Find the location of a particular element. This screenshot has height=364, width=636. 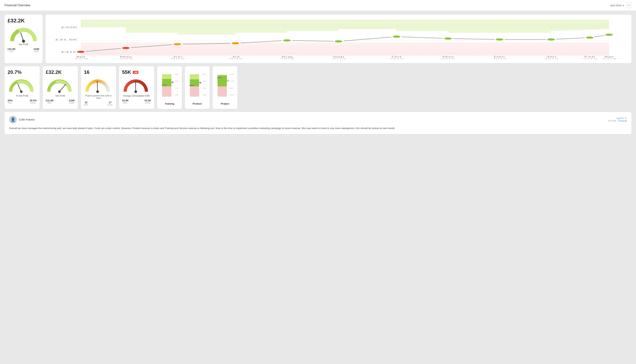

svg-text: £60K is located at coordinates (205, 74).